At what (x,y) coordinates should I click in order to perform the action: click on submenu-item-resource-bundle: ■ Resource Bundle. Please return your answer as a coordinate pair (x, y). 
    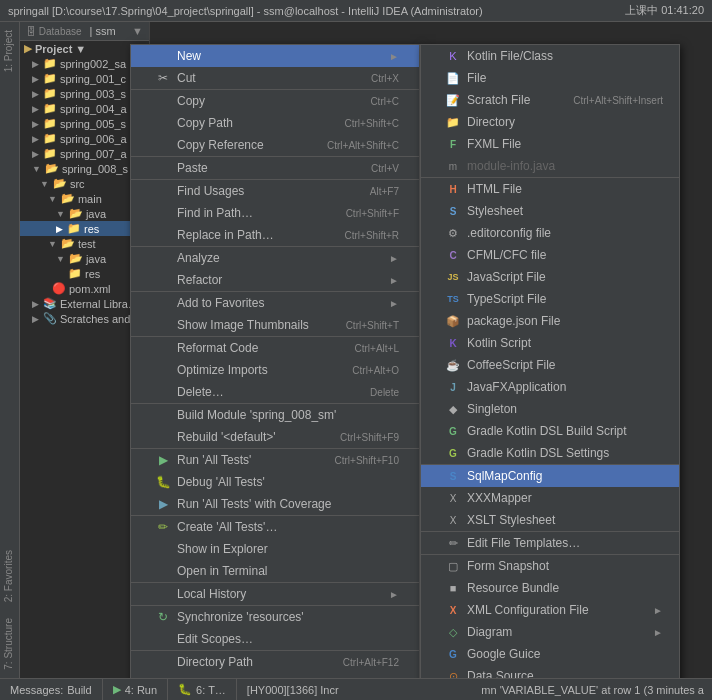
    Looking at the image, I should click on (550, 588).